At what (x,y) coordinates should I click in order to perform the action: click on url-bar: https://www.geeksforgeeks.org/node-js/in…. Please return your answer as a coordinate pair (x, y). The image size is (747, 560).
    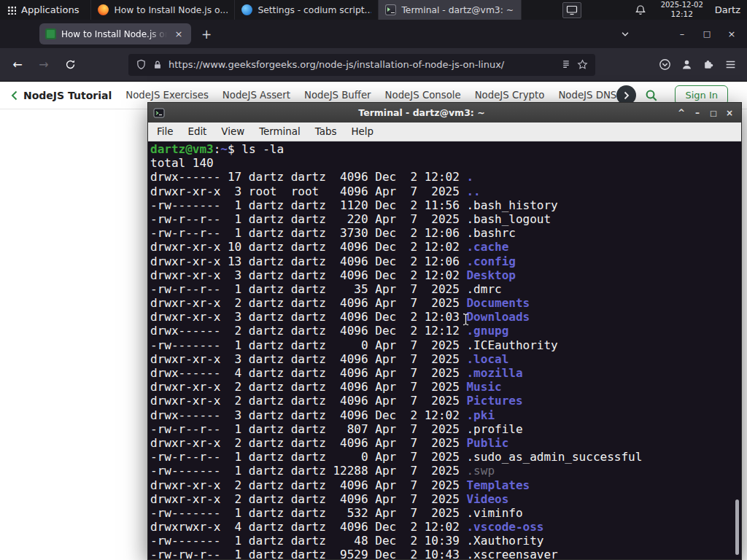
    Looking at the image, I should click on (362, 65).